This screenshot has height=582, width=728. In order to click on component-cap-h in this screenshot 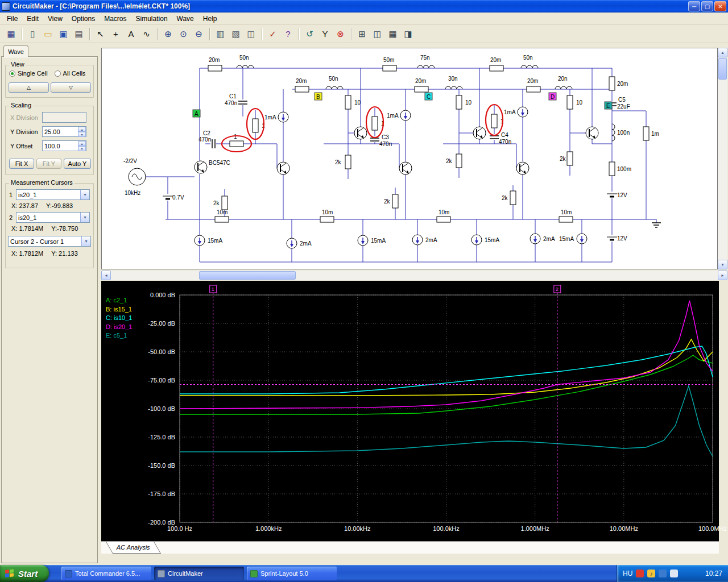, I will do `click(213, 144)`.